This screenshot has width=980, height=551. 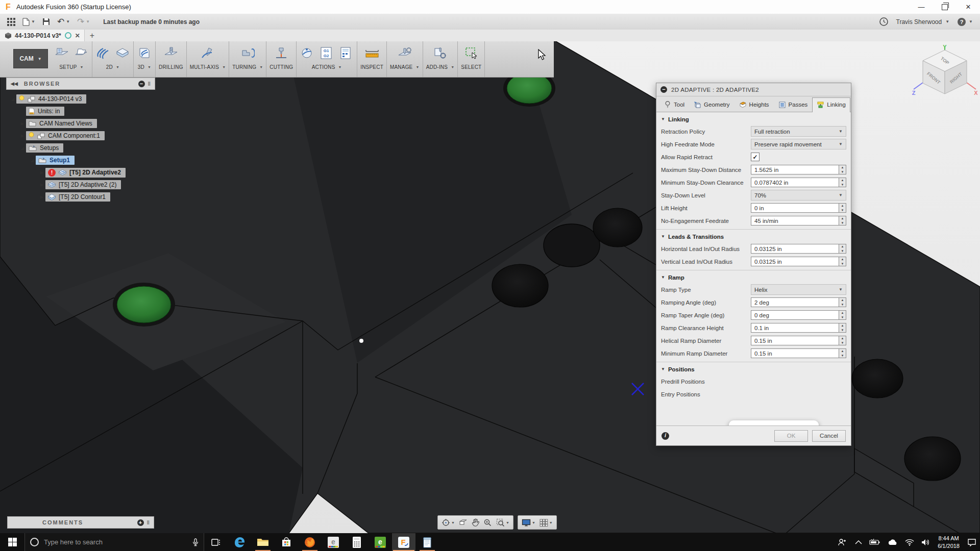 What do you see at coordinates (55, 160) in the screenshot?
I see `tree-item-chip: Setup1` at bounding box center [55, 160].